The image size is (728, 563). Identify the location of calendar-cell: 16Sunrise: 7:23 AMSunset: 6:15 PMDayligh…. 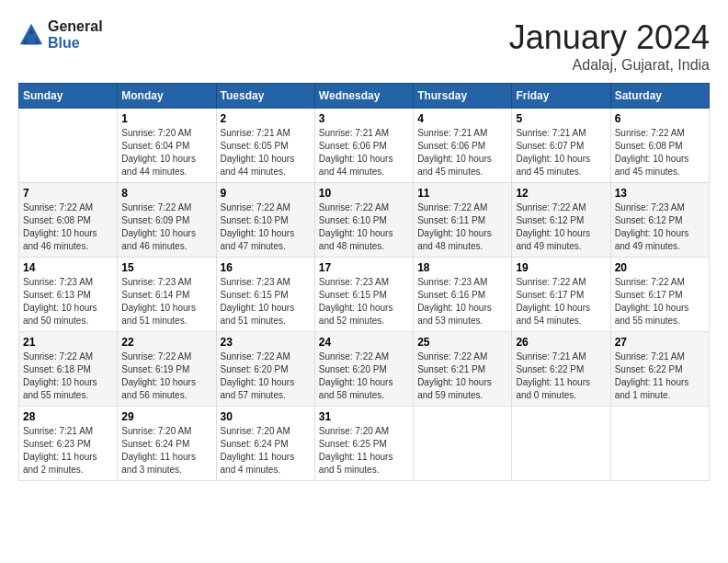
(265, 294).